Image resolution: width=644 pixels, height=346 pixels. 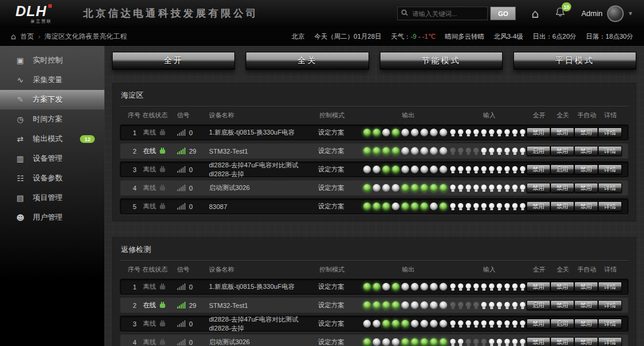 I want to click on action-button: 全关, so click(x=307, y=61).